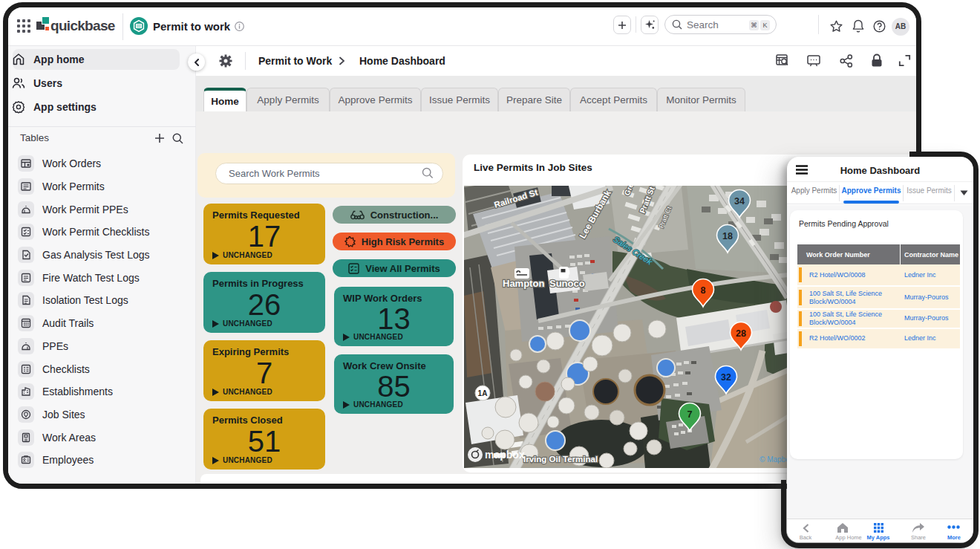 The height and width of the screenshot is (549, 980). Describe the element at coordinates (704, 290) in the screenshot. I see `svg-text: 8` at that location.